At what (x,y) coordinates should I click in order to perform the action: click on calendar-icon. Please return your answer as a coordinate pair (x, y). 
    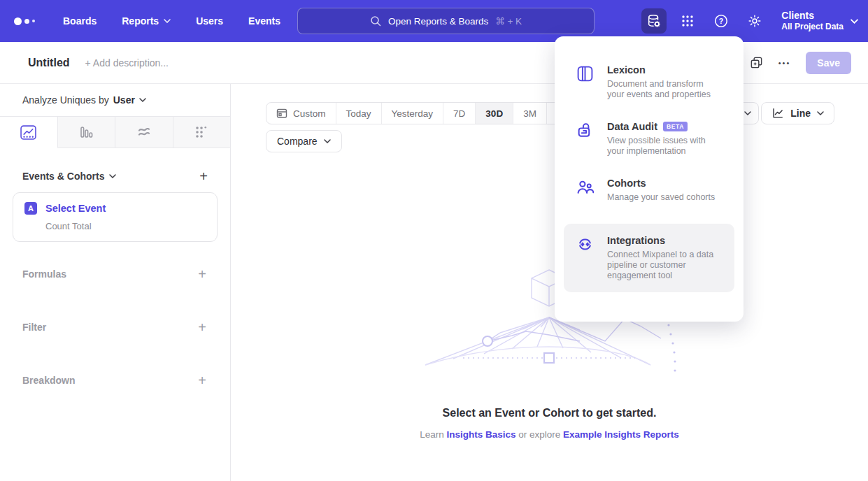
    Looking at the image, I should click on (282, 113).